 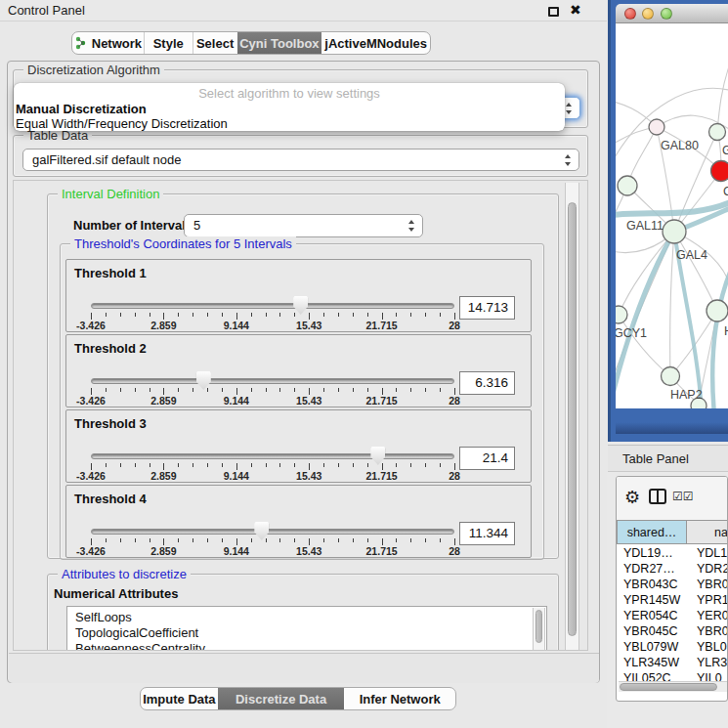 What do you see at coordinates (307, 628) in the screenshot?
I see `numerical-attributes-list: SelfLoopsTopologicalCoefficientBetweenne…` at bounding box center [307, 628].